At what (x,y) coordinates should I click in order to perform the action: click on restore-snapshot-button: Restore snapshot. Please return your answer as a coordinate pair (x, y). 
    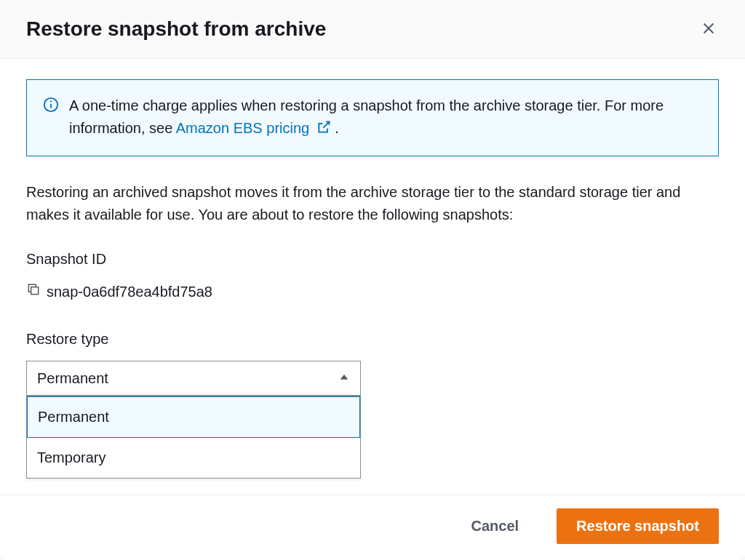
    Looking at the image, I should click on (637, 527).